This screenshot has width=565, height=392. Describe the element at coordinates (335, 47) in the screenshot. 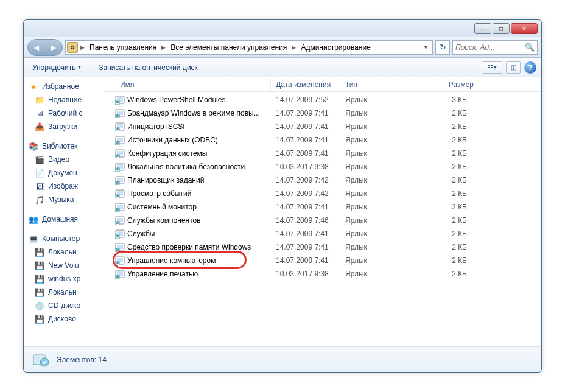

I see `breadcrumb-administration: Администрирование` at that location.